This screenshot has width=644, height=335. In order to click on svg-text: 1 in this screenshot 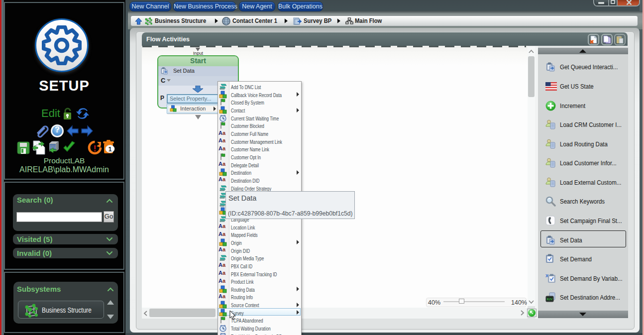, I will do `click(109, 149)`.